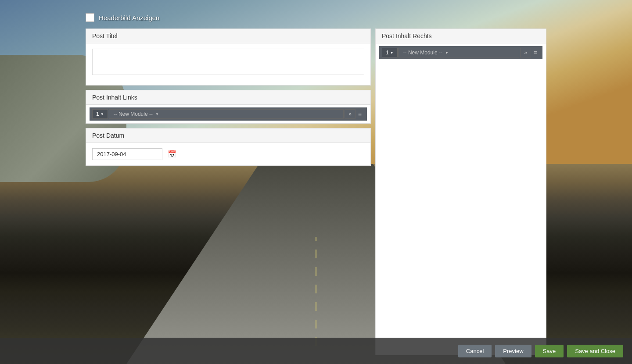 The image size is (632, 364). Describe the element at coordinates (447, 53) in the screenshot. I see `module-rechts-select-caret-icon: ▼` at that location.